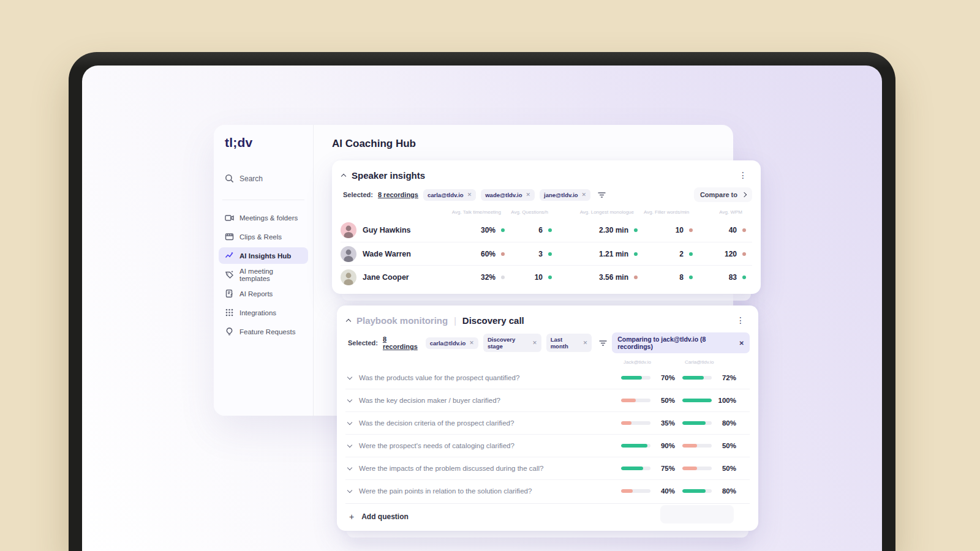 The image size is (980, 551). I want to click on playbook-questions: Was the products value for the prospect …, so click(548, 433).